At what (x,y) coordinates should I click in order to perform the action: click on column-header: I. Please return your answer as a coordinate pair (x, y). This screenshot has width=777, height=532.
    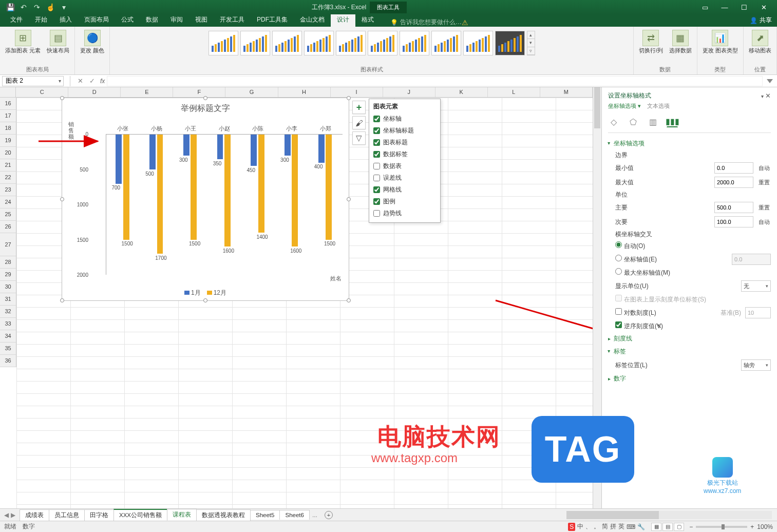
    Looking at the image, I should click on (357, 92).